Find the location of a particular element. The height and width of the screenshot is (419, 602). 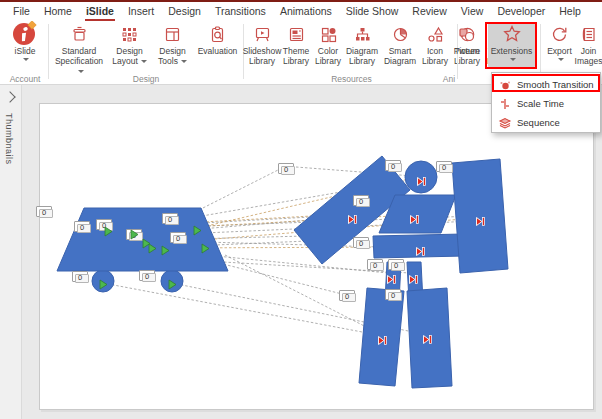

menu-item-smooth-transition: Smooth Transition is located at coordinates (546, 84).